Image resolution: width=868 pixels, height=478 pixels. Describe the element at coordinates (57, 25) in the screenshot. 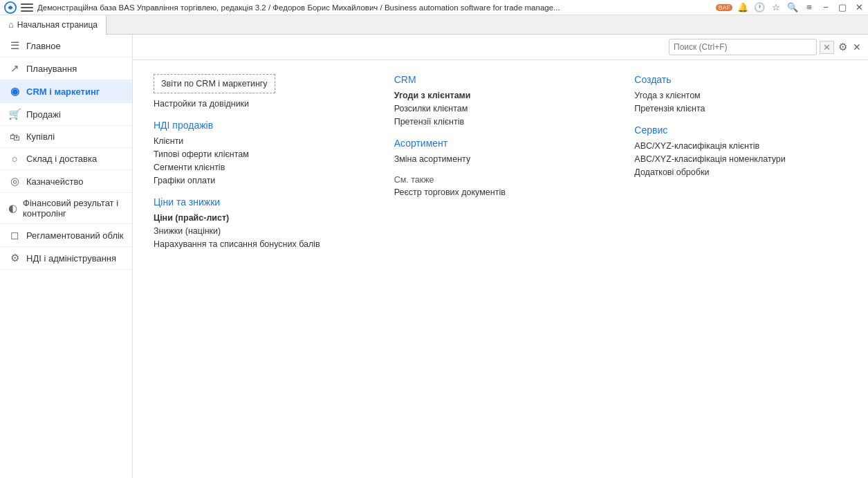

I see `tab-home-label: Начальная страница` at that location.